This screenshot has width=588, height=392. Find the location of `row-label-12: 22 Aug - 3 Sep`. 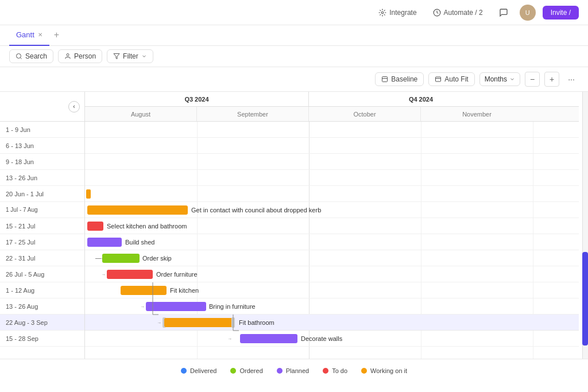

row-label-12: 22 Aug - 3 Sep is located at coordinates (42, 323).